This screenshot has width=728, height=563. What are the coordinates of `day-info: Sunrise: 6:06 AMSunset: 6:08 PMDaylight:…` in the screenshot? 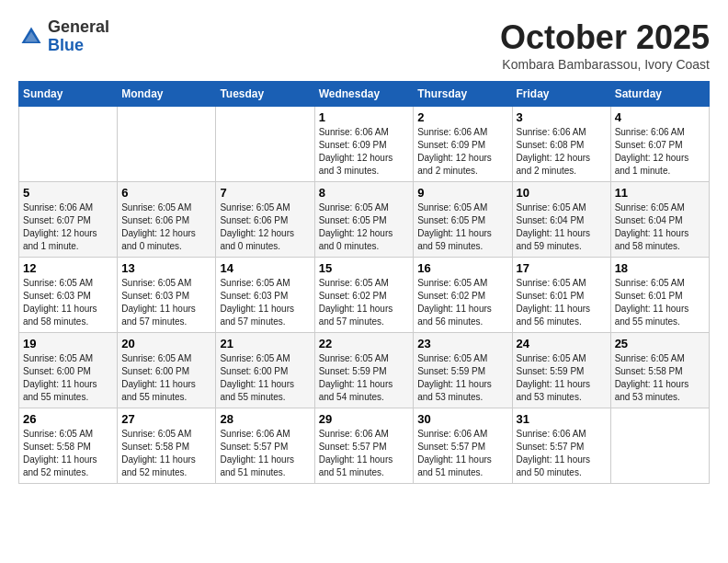 It's located at (562, 152).